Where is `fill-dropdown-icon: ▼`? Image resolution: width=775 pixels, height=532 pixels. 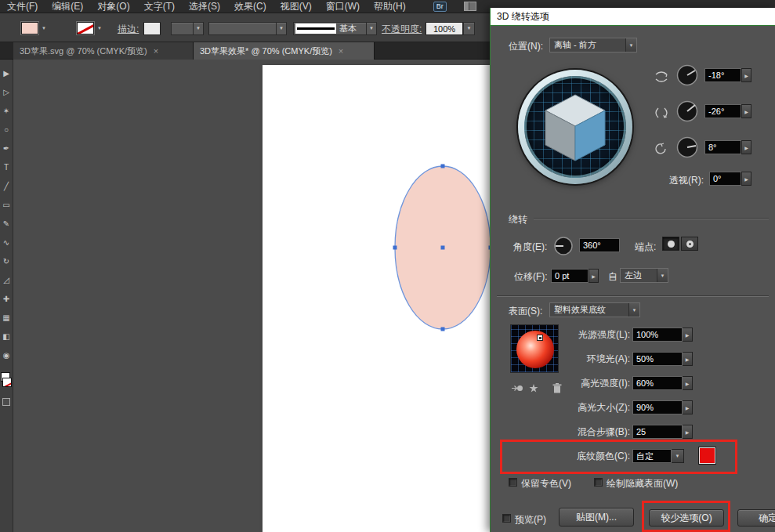 fill-dropdown-icon: ▼ is located at coordinates (44, 28).